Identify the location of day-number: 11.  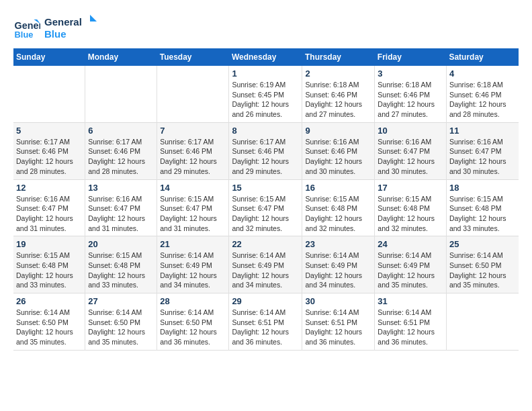
(482, 130).